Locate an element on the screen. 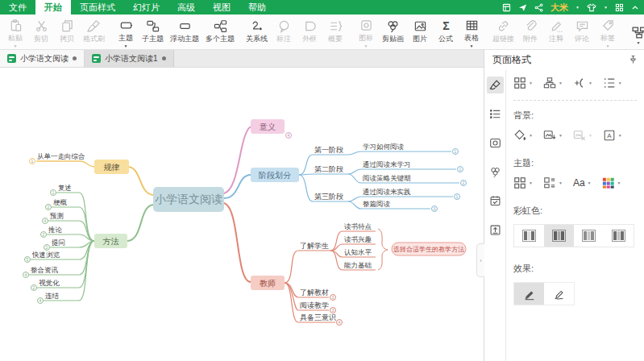 The image size is (644, 361). relationship-button: 关系线 is located at coordinates (256, 32).